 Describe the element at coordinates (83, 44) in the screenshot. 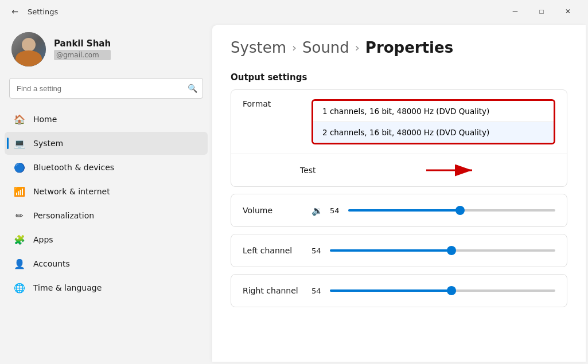

I see `user-name: Pankil Shah` at that location.